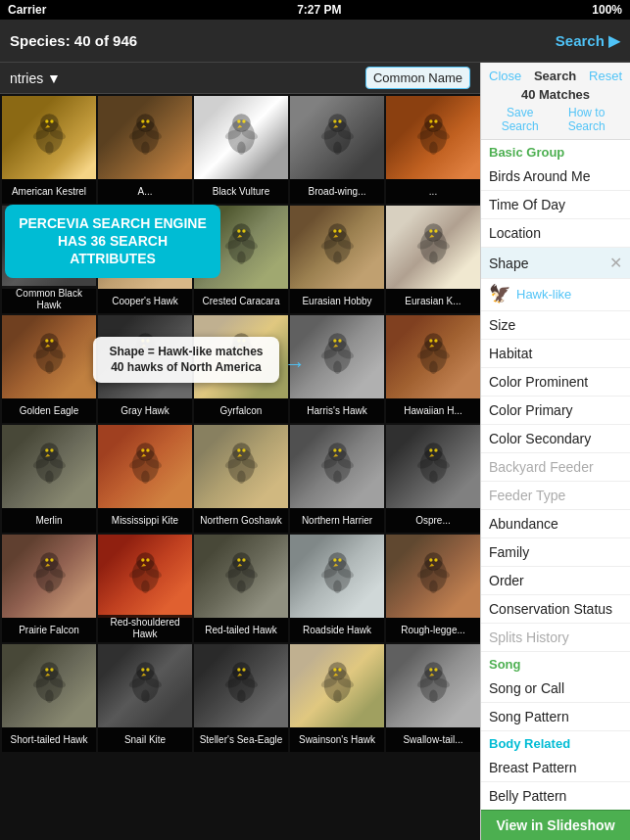  Describe the element at coordinates (556, 609) in the screenshot. I see `attr-list-item: Conservation Status` at that location.